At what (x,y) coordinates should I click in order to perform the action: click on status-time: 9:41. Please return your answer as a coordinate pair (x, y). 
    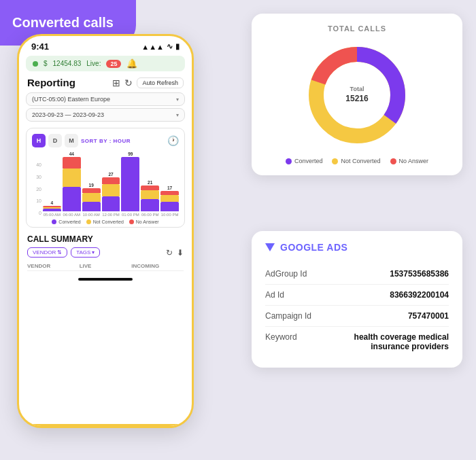
    Looking at the image, I should click on (40, 46).